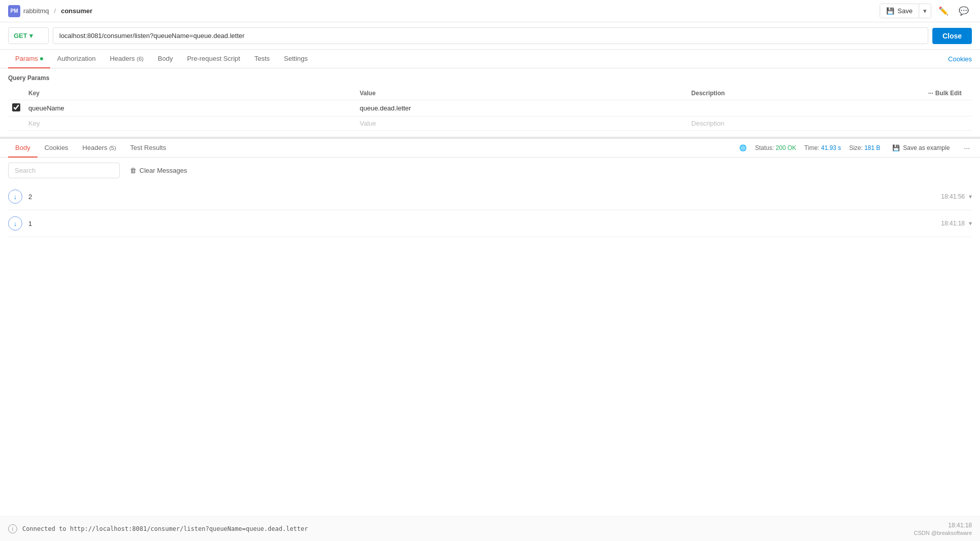 Image resolution: width=980 pixels, height=541 pixels. What do you see at coordinates (521, 124) in the screenshot?
I see `param-value-placeholder: Value` at bounding box center [521, 124].